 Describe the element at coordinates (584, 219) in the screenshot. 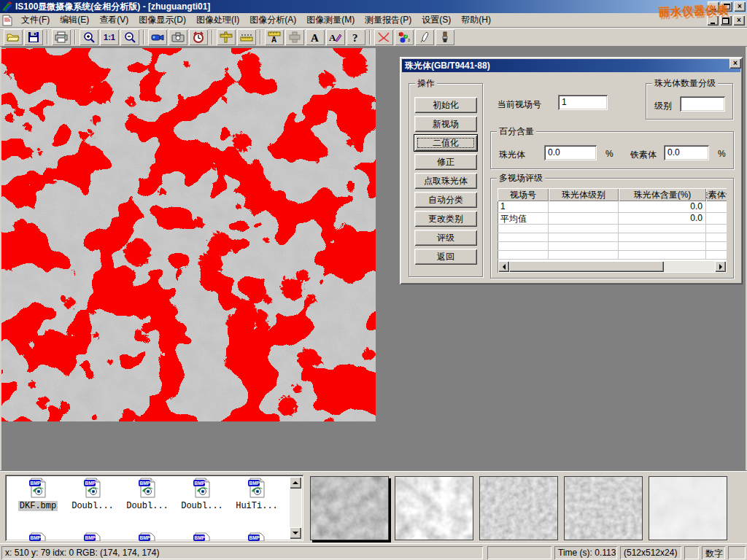

I see `cell-pearlite-level` at that location.